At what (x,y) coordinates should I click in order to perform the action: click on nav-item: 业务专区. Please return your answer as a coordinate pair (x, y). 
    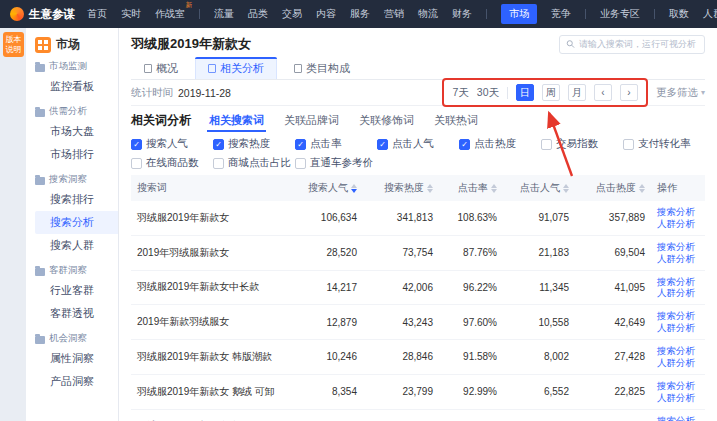
    Looking at the image, I should click on (620, 14).